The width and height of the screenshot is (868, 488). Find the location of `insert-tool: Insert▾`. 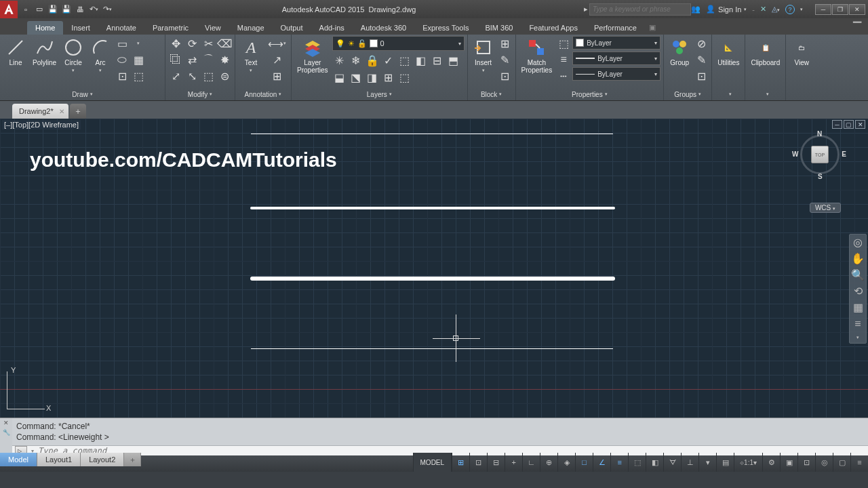

insert-tool: Insert▾ is located at coordinates (484, 56).